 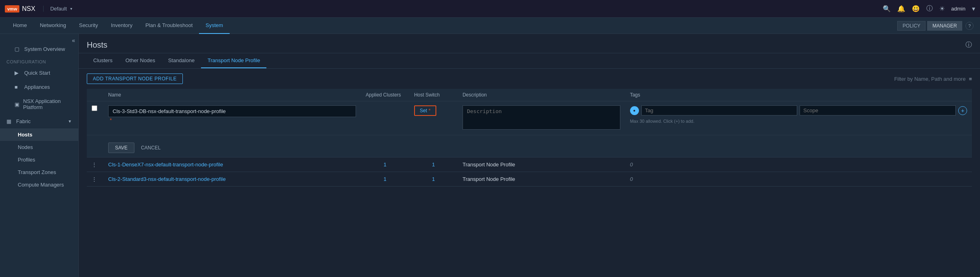 What do you see at coordinates (44, 49) in the screenshot?
I see `sidebar-system-overview-label: System Overview` at bounding box center [44, 49].